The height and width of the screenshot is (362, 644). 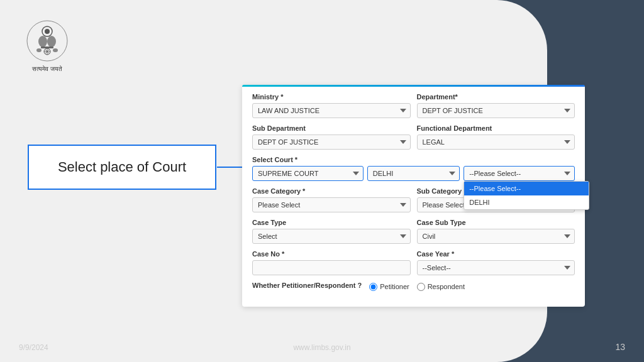 What do you see at coordinates (496, 128) in the screenshot?
I see `functional-department-label: Functional Department` at bounding box center [496, 128].